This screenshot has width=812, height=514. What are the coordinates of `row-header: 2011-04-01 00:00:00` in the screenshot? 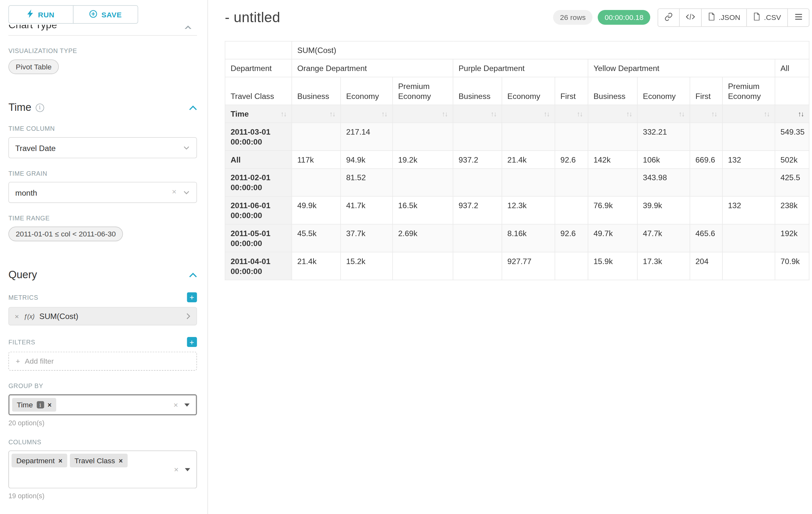 It's located at (258, 266).